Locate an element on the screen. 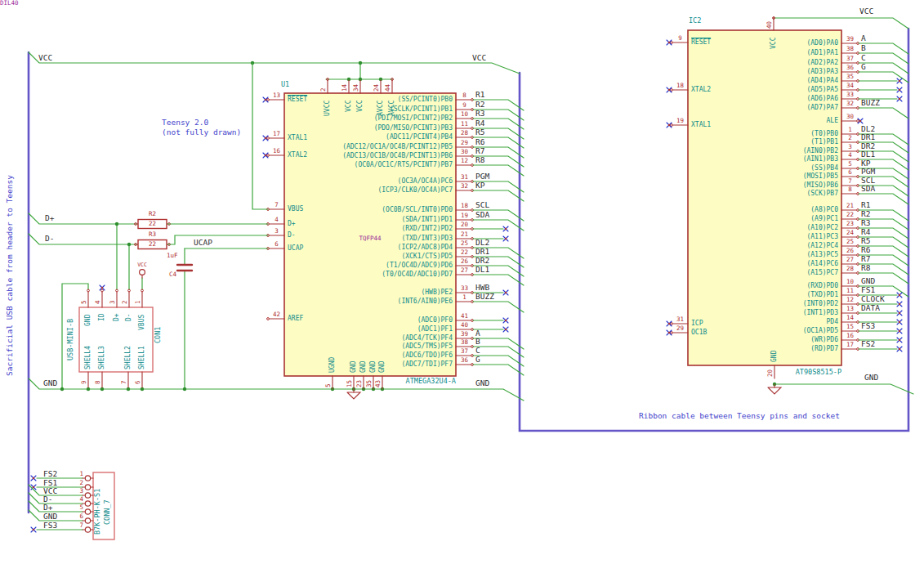  conn7-value: B7K-PH-K-S1 is located at coordinates (98, 512).